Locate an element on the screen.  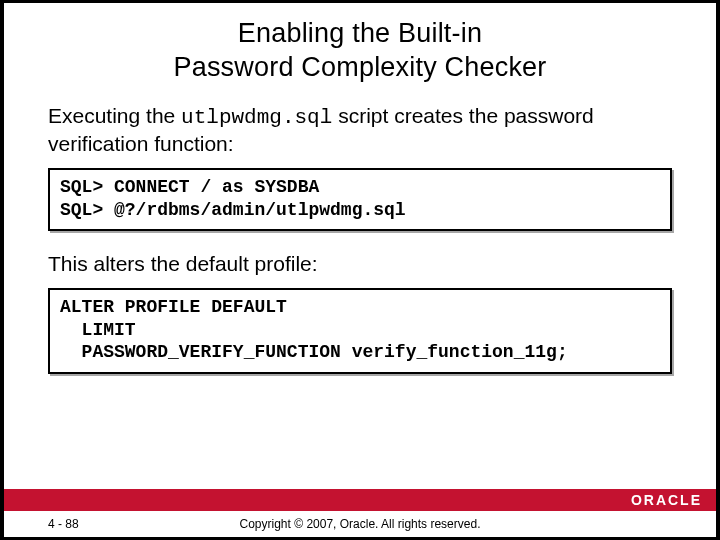
footer-bar is located at coordinates (360, 500).